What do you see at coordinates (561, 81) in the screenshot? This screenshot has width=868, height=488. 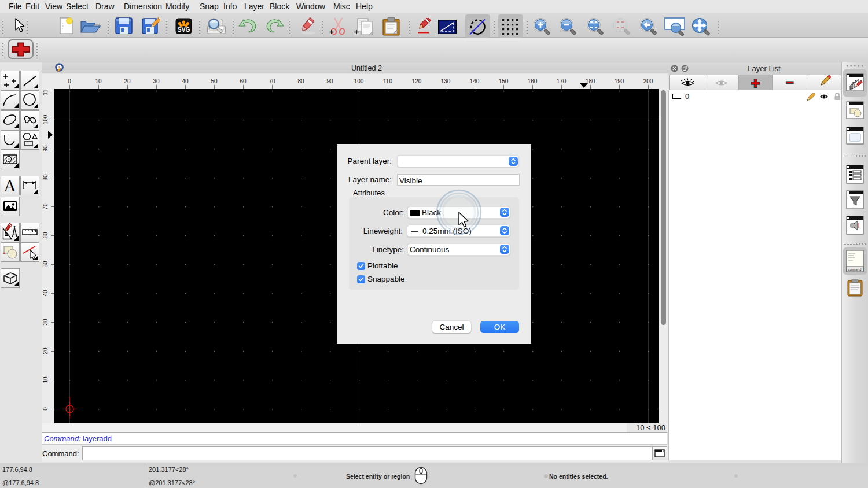 I see `svg-text: 170` at bounding box center [561, 81].